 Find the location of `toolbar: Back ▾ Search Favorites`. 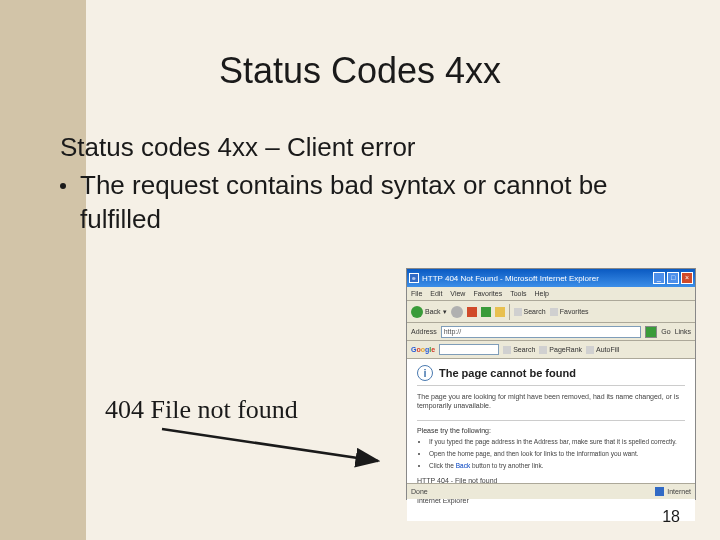

toolbar: Back ▾ Search Favorites is located at coordinates (551, 312).